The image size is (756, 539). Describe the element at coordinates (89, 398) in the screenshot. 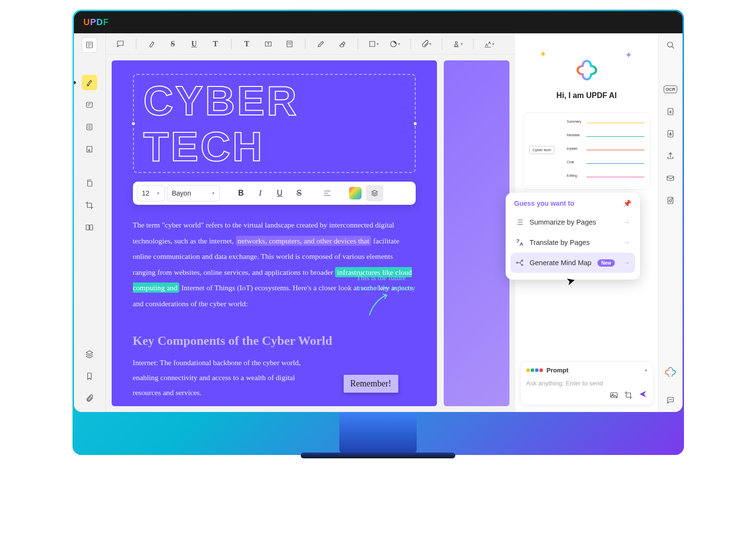

I see `attachment-icon` at that location.